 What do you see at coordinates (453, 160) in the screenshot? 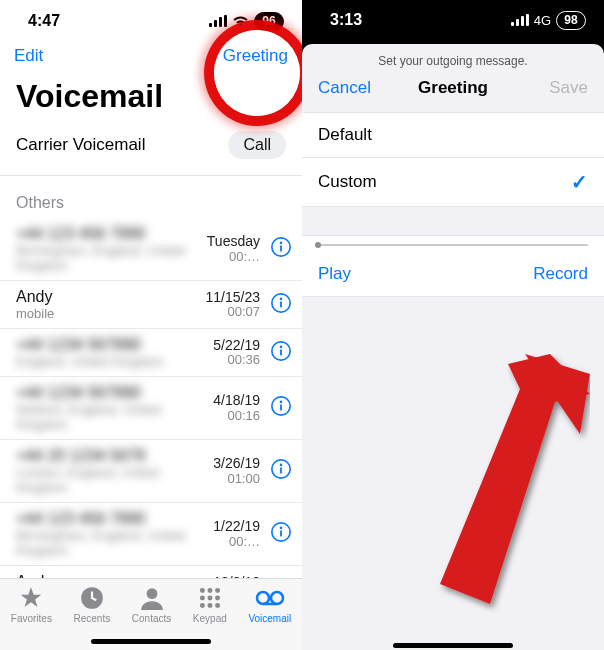
I see `greeting-options: Default Custom ✓` at bounding box center [453, 160].